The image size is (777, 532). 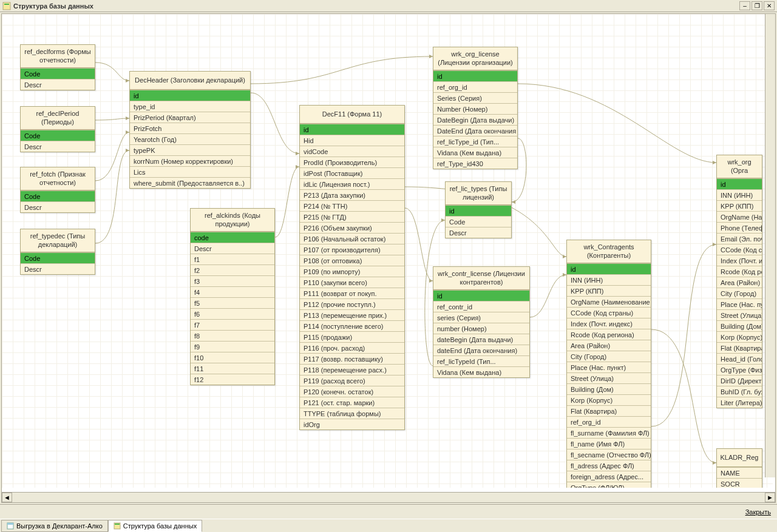 What do you see at coordinates (475, 120) in the screenshot?
I see `table-field: DateBegin (Дата выдачи)` at bounding box center [475, 120].